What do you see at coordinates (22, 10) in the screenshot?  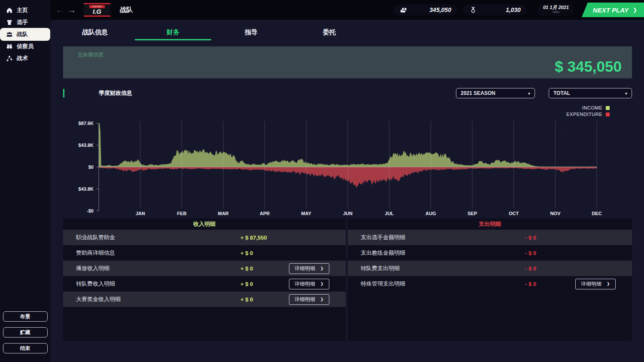 I see `sidebar-item-label: 主页` at bounding box center [22, 10].